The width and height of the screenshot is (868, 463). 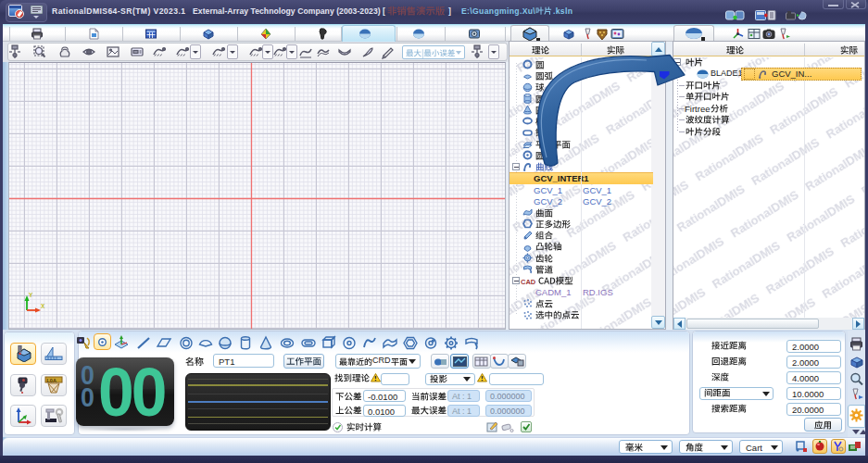 I want to click on svg-text: Y, so click(x=31, y=294).